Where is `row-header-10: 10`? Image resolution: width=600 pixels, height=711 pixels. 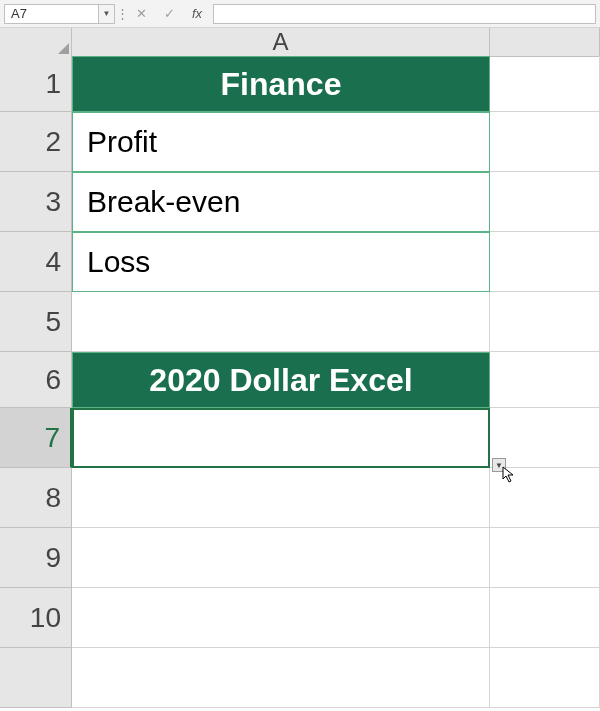
row-header-10: 10 is located at coordinates (36, 618).